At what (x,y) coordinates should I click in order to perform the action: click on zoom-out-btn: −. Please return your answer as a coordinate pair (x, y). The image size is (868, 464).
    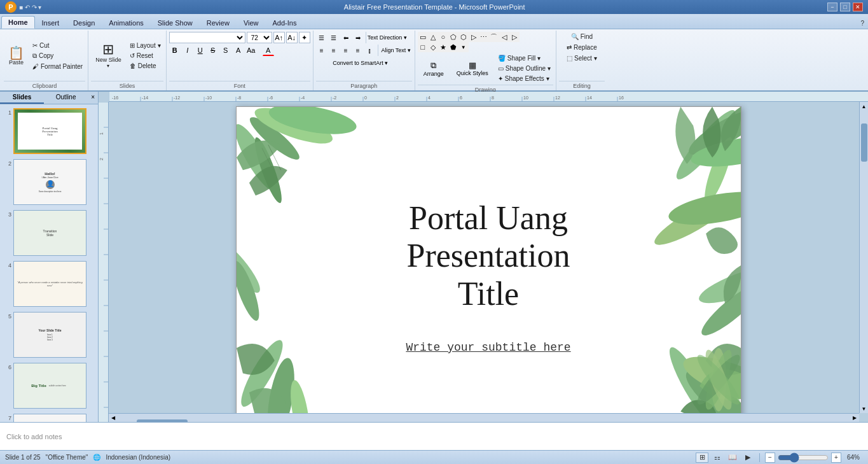
    Looking at the image, I should click on (770, 458).